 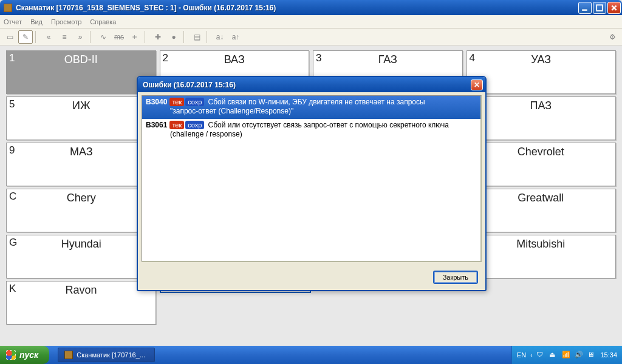 What do you see at coordinates (566, 355) in the screenshot?
I see `tray-network-icon: 📶` at bounding box center [566, 355].